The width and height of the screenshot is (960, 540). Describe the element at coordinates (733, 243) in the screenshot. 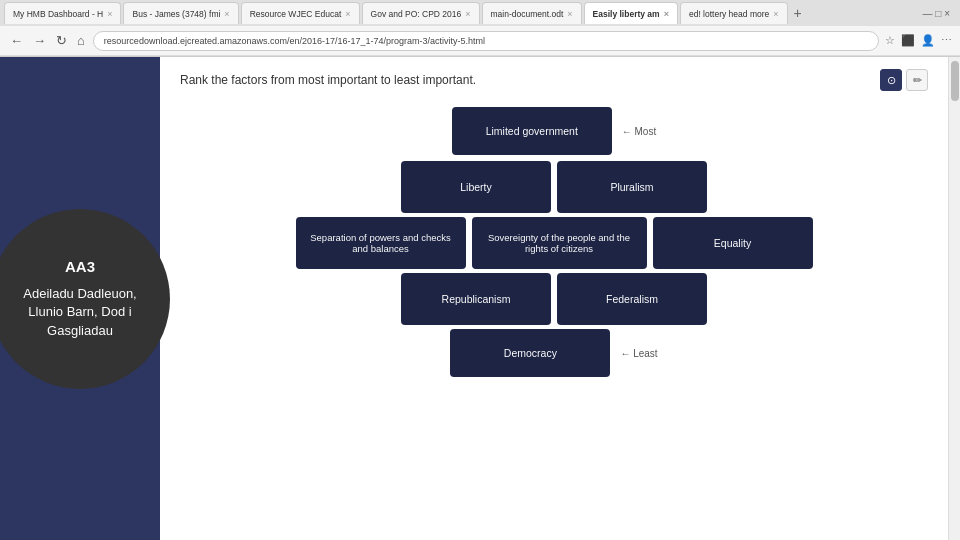

I see `item-equality: Equality` at that location.